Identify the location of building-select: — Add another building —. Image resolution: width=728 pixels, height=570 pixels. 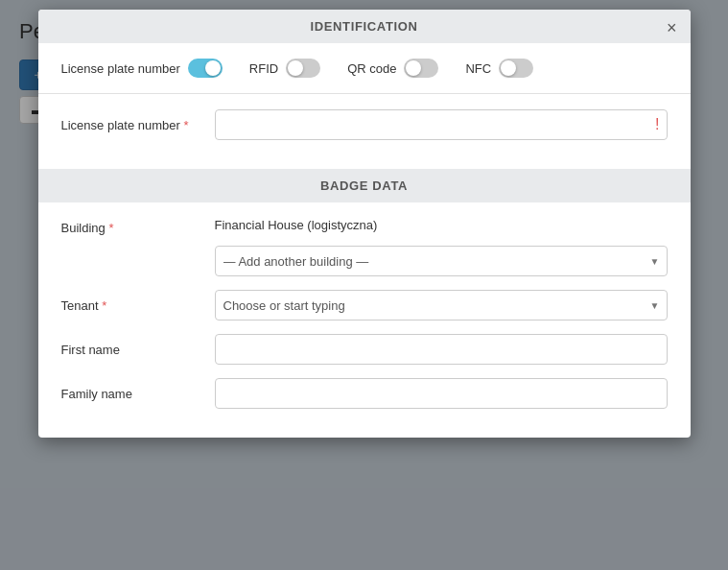
(441, 261).